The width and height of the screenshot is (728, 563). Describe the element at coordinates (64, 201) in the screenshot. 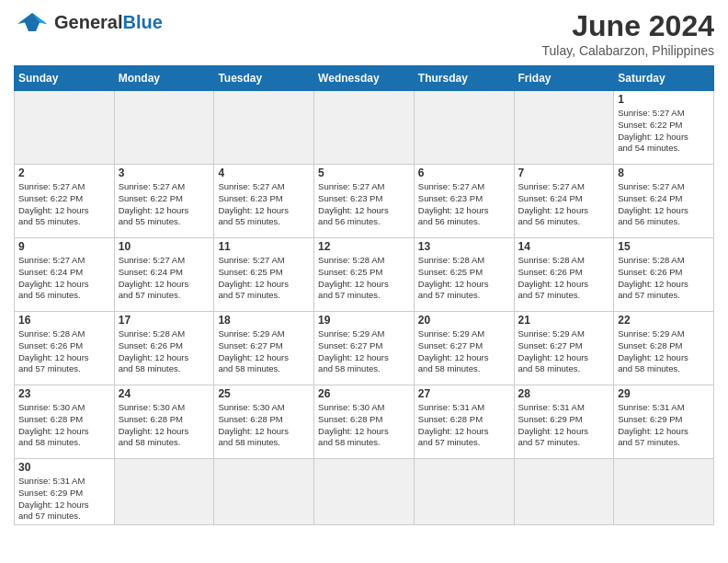

I see `day-cell-2: 2 Sunrise: 5:27 AMSunset: 6:22 PMDayligh…` at that location.